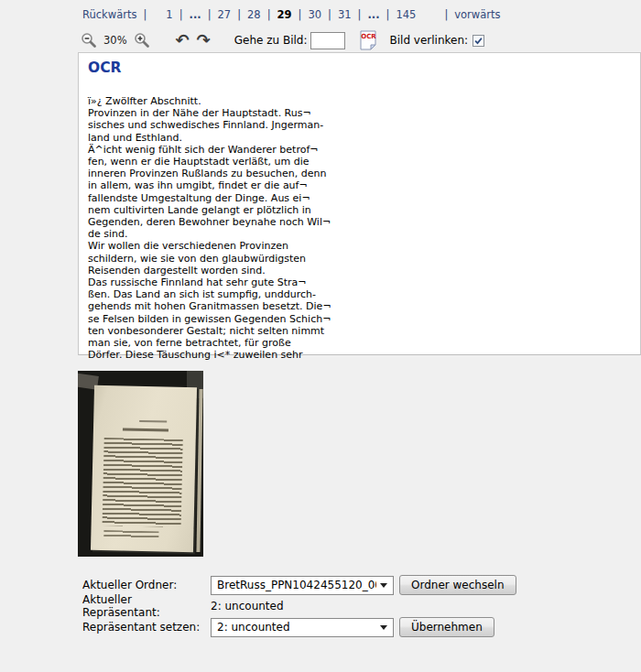 The width and height of the screenshot is (641, 672). What do you see at coordinates (288, 627) in the screenshot?
I see `set-representative-row: Repräsentant setzen: 2: uncounted Überne…` at bounding box center [288, 627].